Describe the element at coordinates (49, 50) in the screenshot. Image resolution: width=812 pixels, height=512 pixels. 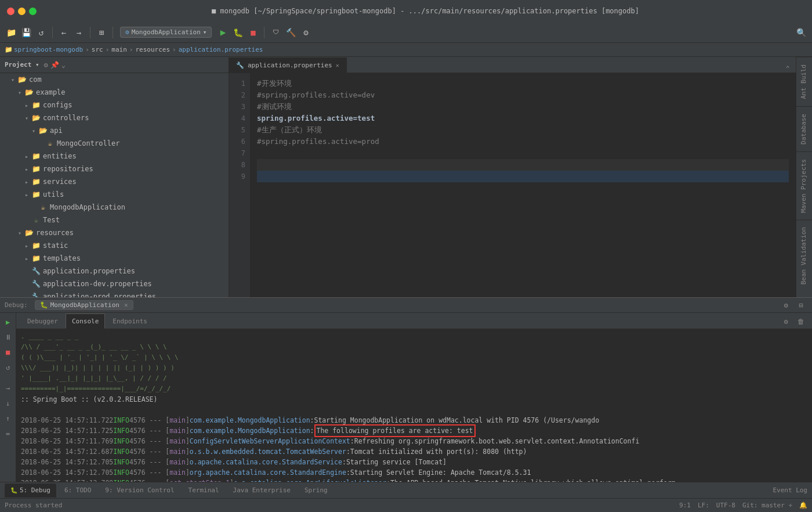
I see `breadcrumb-text-0: springboot-mongodb` at that location.